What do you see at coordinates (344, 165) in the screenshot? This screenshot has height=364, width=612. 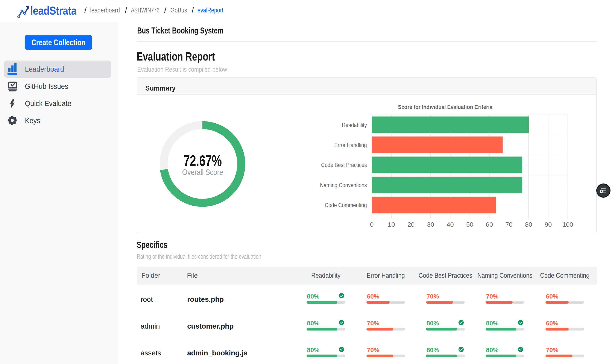 I see `svg-text: Code Best Practices` at bounding box center [344, 165].